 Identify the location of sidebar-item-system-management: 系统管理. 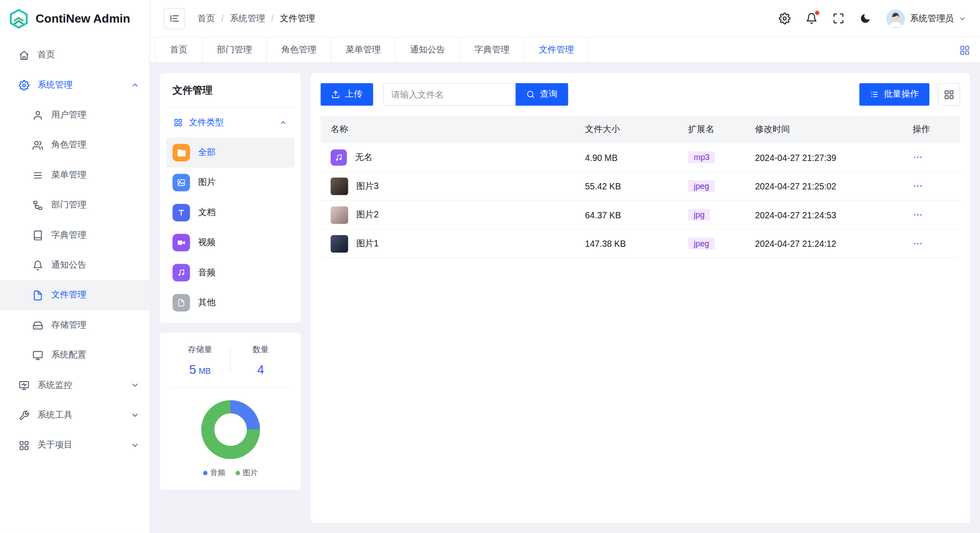
(75, 85).